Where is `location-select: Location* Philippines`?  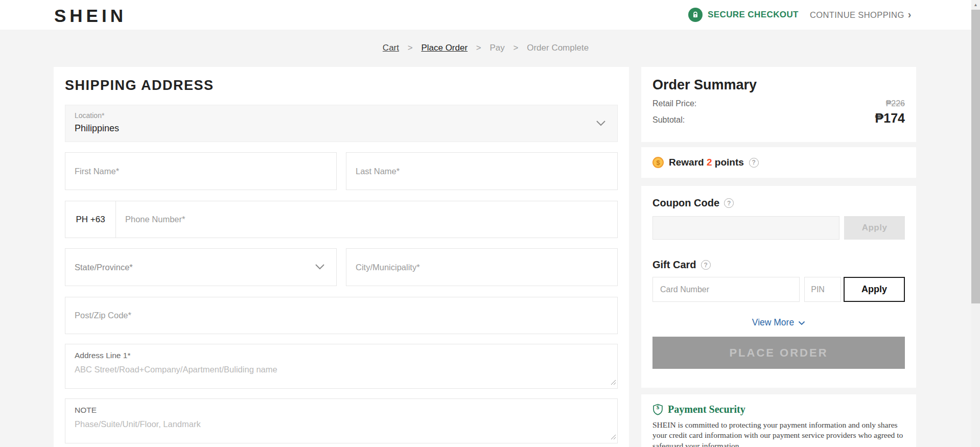 location-select: Location* Philippines is located at coordinates (341, 124).